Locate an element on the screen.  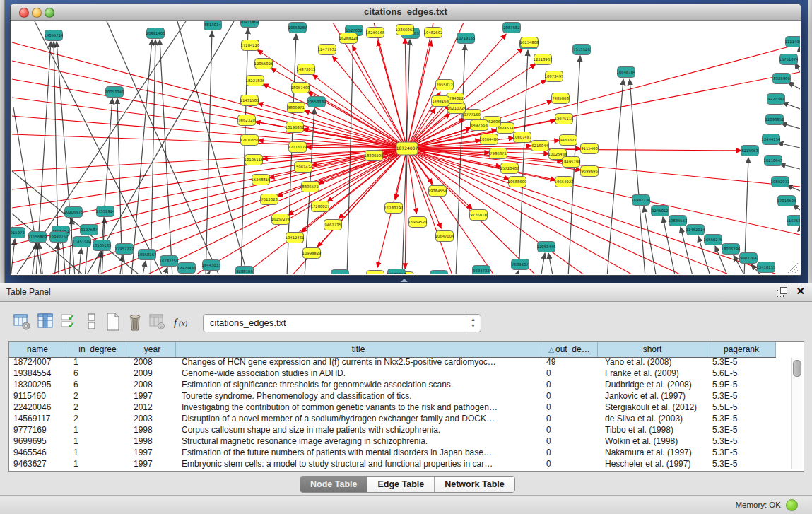
column-header-in_degree: in_degree is located at coordinates (98, 349).